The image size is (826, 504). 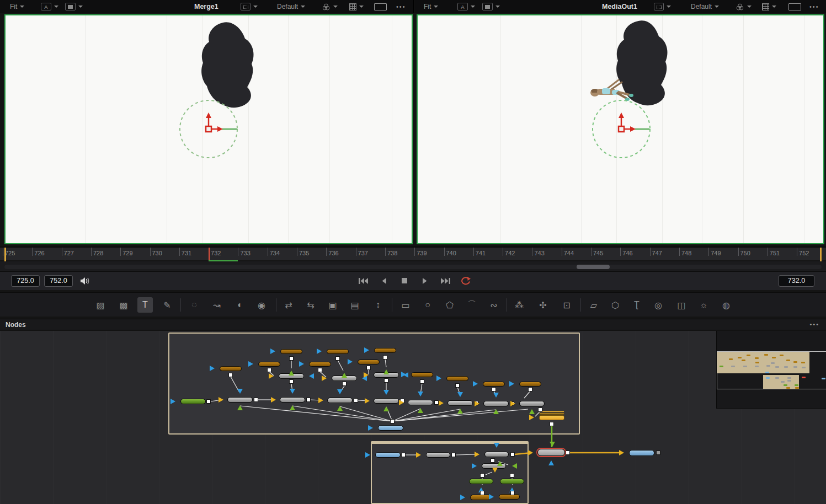 I want to click on tool-resize-button: ↕, so click(x=378, y=305).